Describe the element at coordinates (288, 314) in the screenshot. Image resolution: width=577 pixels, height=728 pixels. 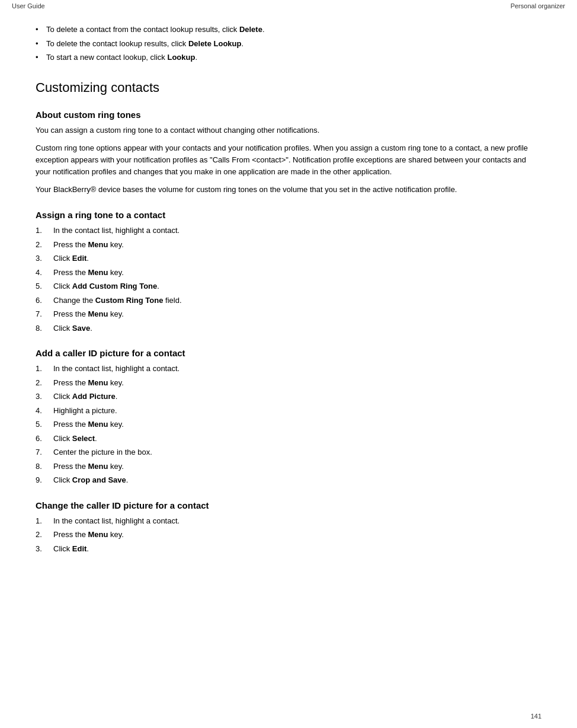
I see `step-item: 7.Press the Menu key.` at that location.